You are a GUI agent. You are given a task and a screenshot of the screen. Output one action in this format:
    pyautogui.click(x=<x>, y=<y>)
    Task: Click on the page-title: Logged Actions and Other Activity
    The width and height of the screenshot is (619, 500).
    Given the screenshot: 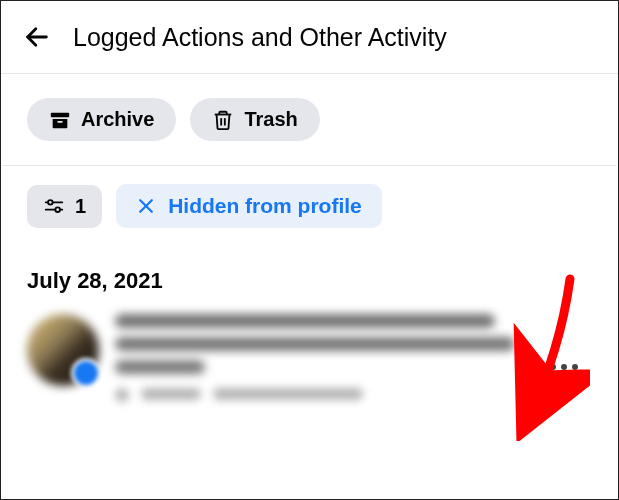 What is the action you would take?
    pyautogui.click(x=260, y=38)
    